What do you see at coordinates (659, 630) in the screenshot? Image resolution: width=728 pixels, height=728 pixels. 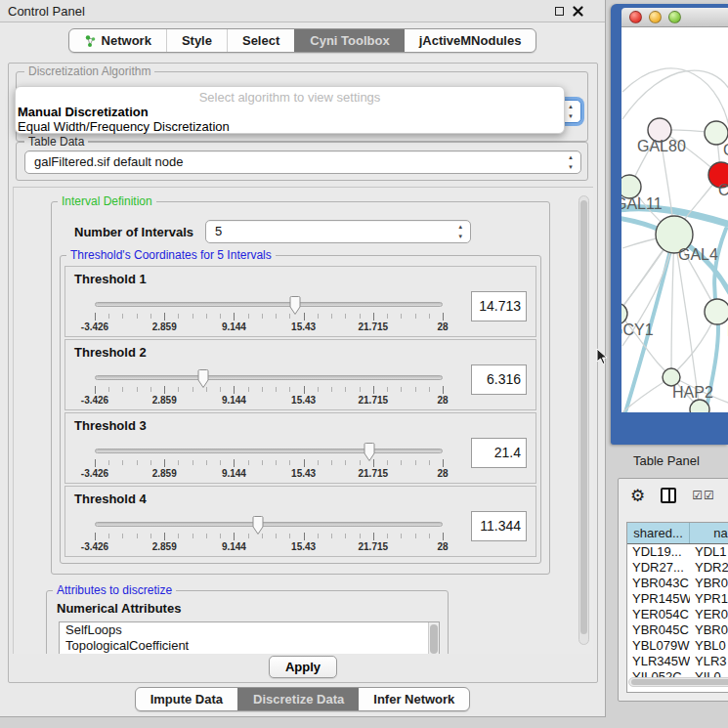 I see `table-cell: YBR045C` at bounding box center [659, 630].